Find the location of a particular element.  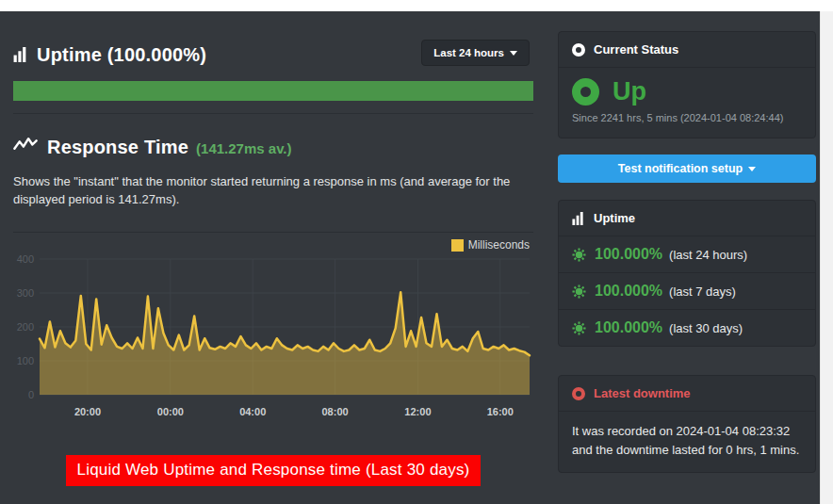

legend-label: Milliseconds is located at coordinates (499, 245).